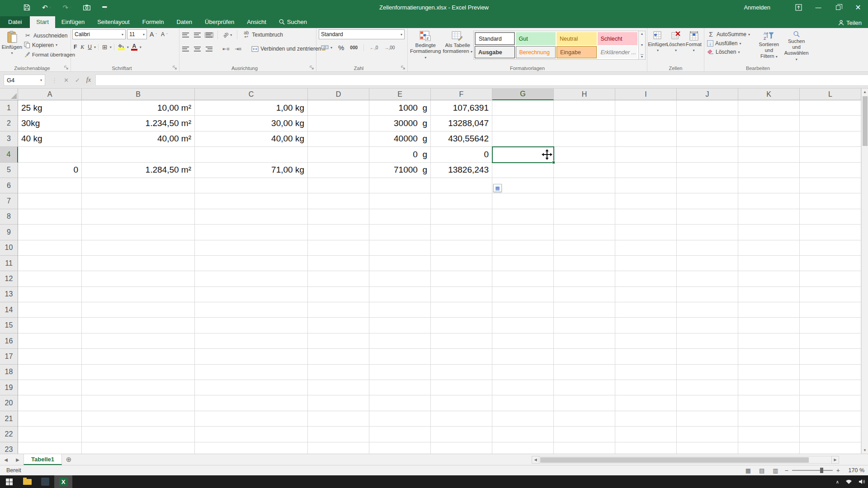 This screenshot has width=868, height=488. Describe the element at coordinates (708, 372) in the screenshot. I see `cell-J18` at that location.